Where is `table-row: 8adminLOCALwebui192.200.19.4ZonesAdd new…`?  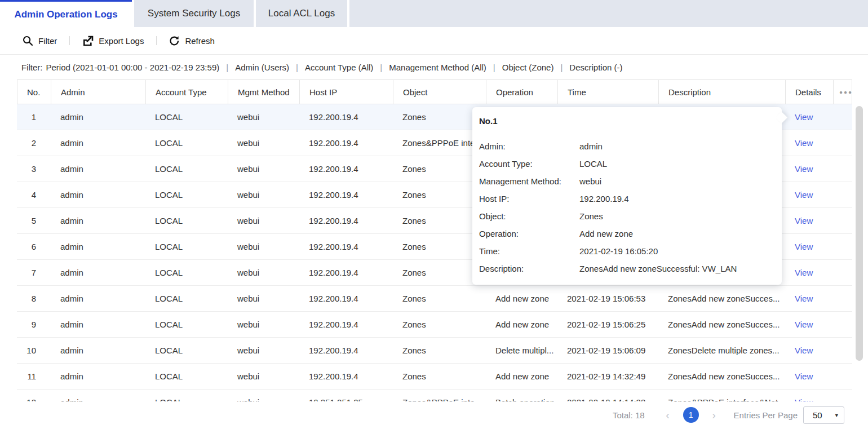
table-row: 8adminLOCALwebui192.200.19.4ZonesAdd new… is located at coordinates (435, 299).